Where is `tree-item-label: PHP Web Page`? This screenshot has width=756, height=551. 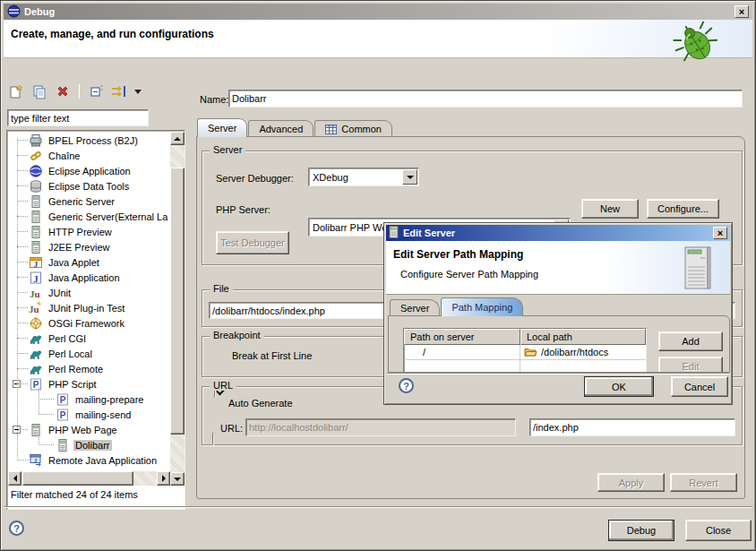
tree-item-label: PHP Web Page is located at coordinates (82, 430).